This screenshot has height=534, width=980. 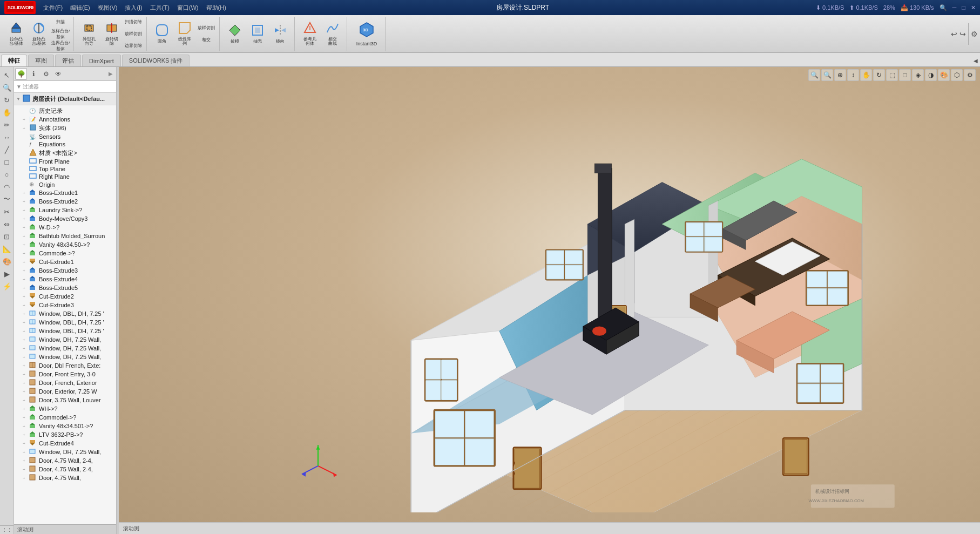 What do you see at coordinates (65, 185) in the screenshot?
I see `tree-item-origin: ⊕ Origin` at bounding box center [65, 185].